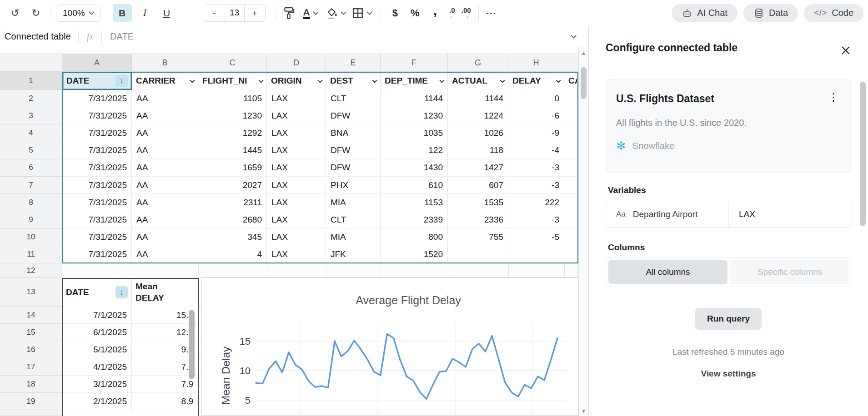 This screenshot has height=416, width=868. Describe the element at coordinates (537, 63) in the screenshot. I see `column-header-H: H` at that location.